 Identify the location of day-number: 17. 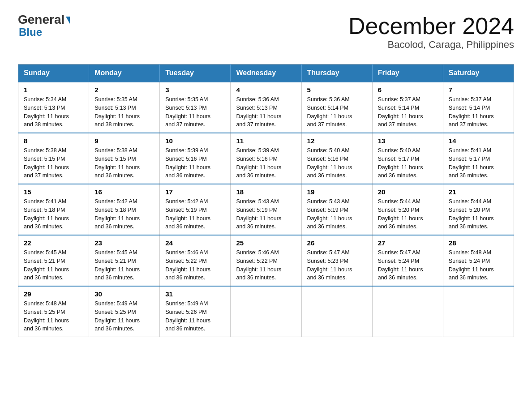
(195, 192).